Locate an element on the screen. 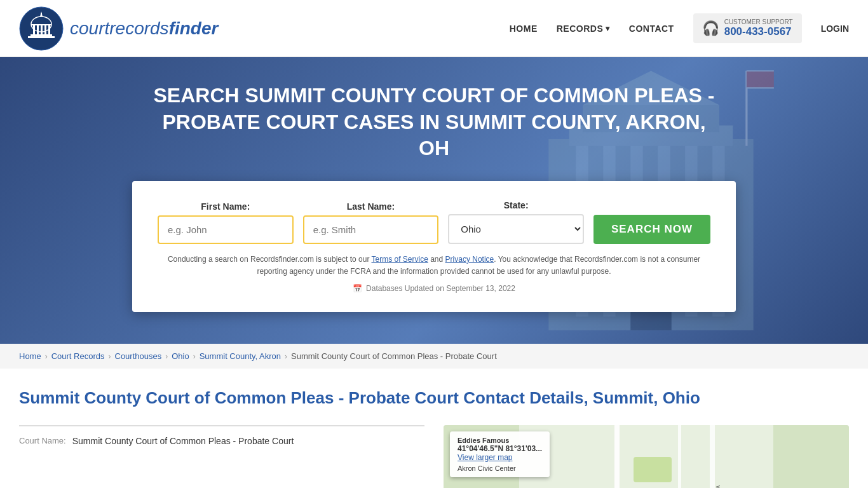 The width and height of the screenshot is (868, 488). hero-title: SEARCH SUMMIT COUNTY COURT OF COMMON PLE… is located at coordinates (434, 122).